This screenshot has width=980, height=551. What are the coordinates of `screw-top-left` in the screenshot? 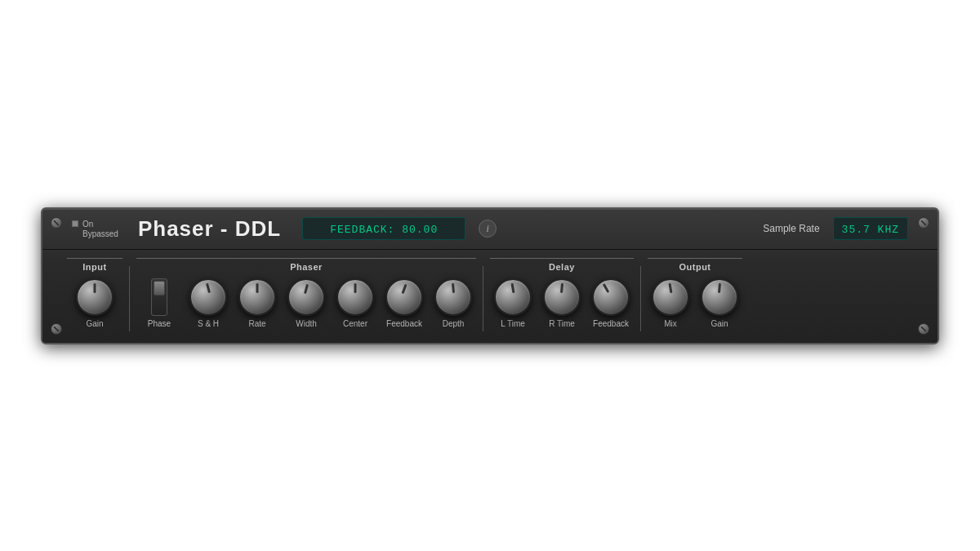 It's located at (56, 223).